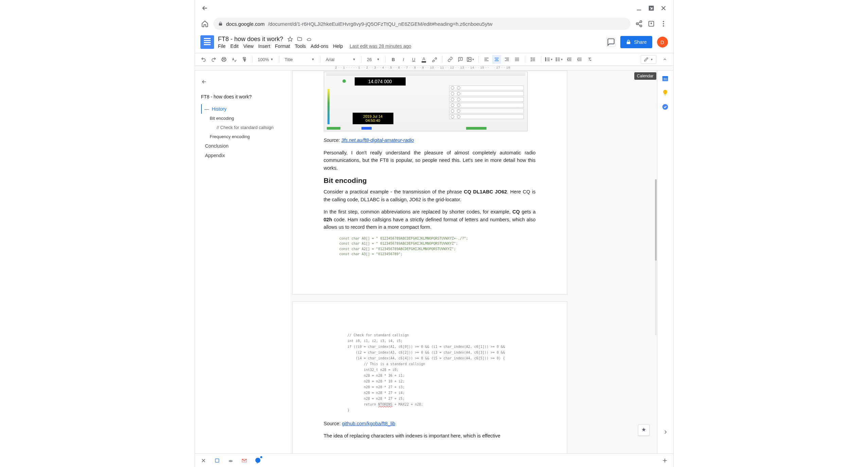 Image resolution: width=868 pixels, height=467 pixels. What do you see at coordinates (651, 8) in the screenshot?
I see `open-external-icon` at bounding box center [651, 8].